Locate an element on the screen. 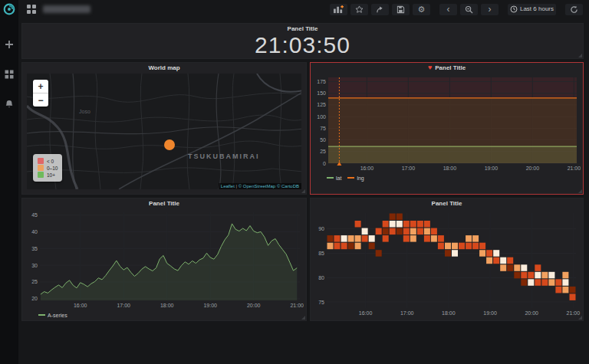 This screenshot has width=589, height=364. clock-time: 21:03:50 is located at coordinates (302, 45).